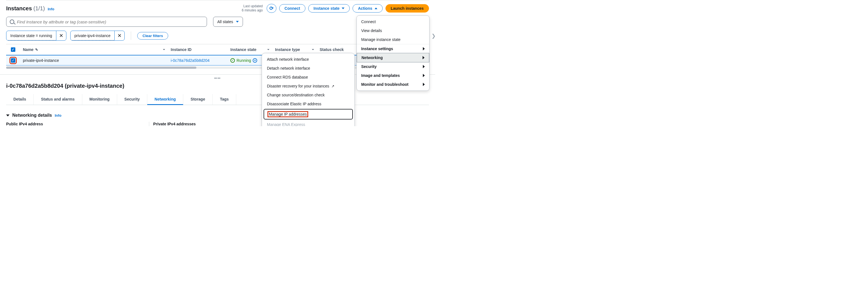 Image resolution: width=868 pixels, height=283 pixels. I want to click on private-ipv4-label: Private IPv4 addresses, so click(173, 124).